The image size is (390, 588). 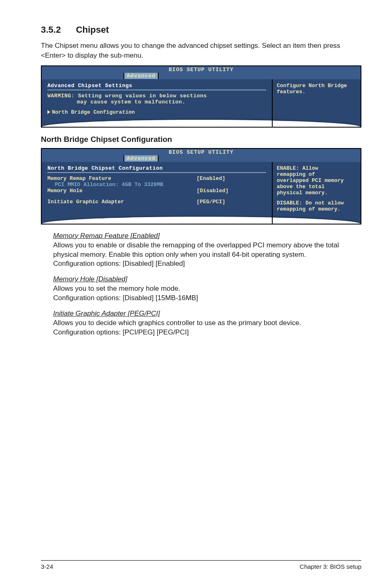 What do you see at coordinates (65, 191) in the screenshot?
I see `bios-setting-label: Memory Hole` at bounding box center [65, 191].